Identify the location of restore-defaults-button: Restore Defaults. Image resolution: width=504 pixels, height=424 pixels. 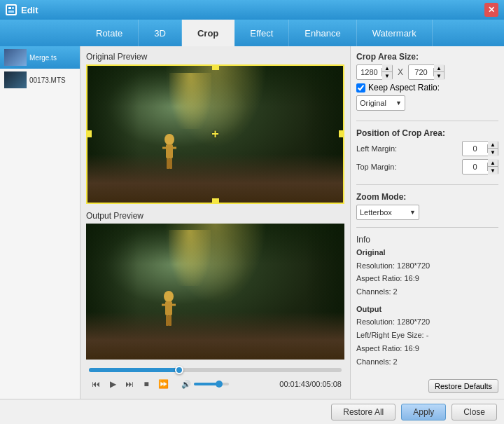
(463, 386).